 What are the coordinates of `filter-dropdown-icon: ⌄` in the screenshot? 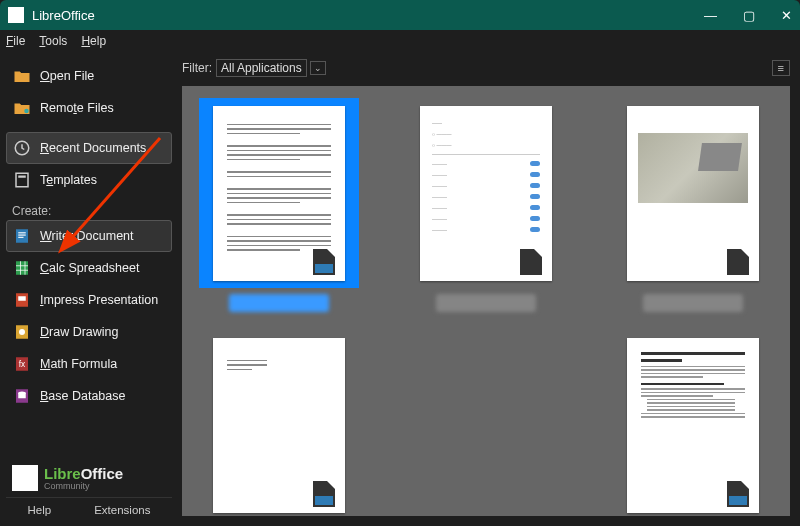 It's located at (318, 68).